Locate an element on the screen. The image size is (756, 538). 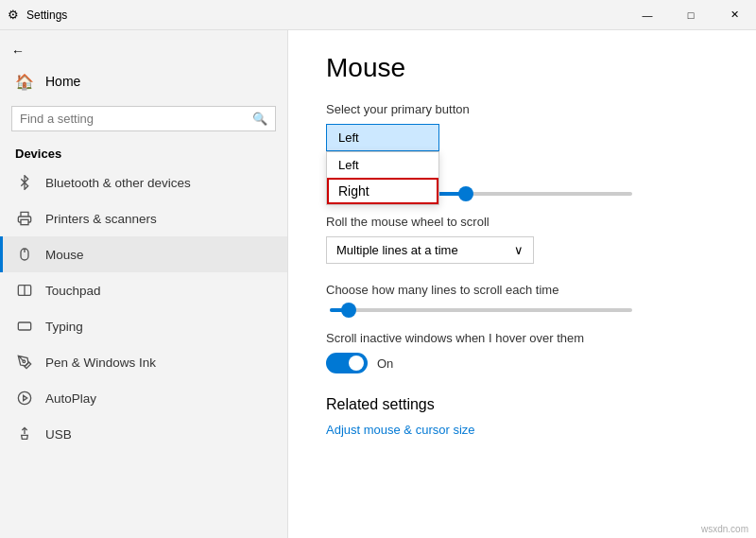
lines-slider is located at coordinates (522, 310).